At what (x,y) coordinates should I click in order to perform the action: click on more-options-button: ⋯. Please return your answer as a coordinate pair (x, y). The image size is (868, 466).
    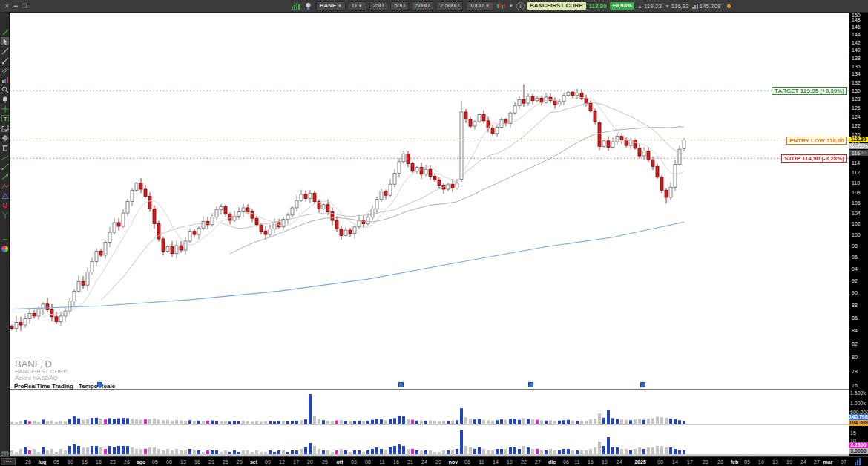
    Looking at the image, I should click on (8, 462).